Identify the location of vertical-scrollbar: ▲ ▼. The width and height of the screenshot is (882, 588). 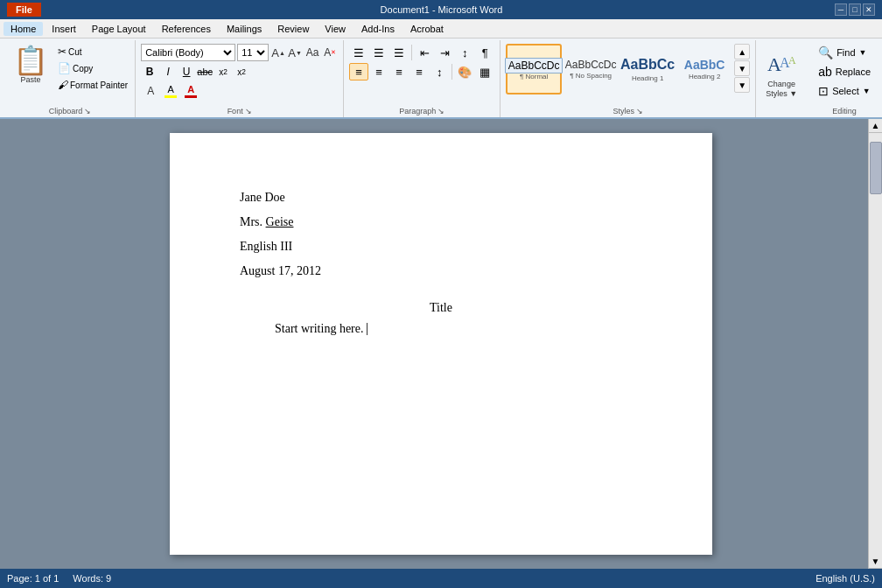
(875, 344).